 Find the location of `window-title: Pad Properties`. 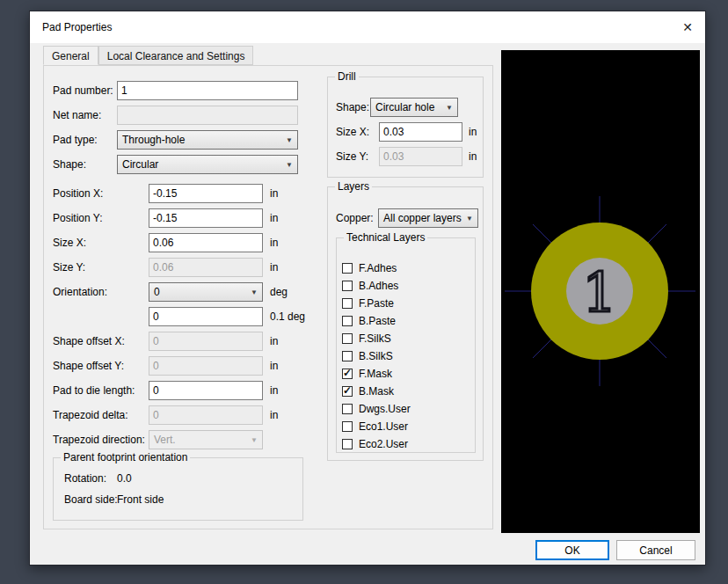

window-title: Pad Properties is located at coordinates (77, 27).